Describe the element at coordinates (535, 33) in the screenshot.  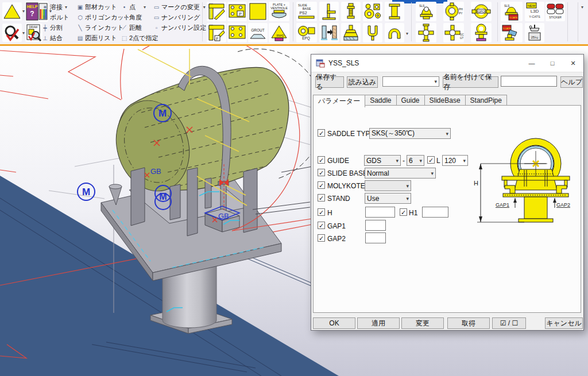
I see `weight-25kg-button: 25㎏` at that location.